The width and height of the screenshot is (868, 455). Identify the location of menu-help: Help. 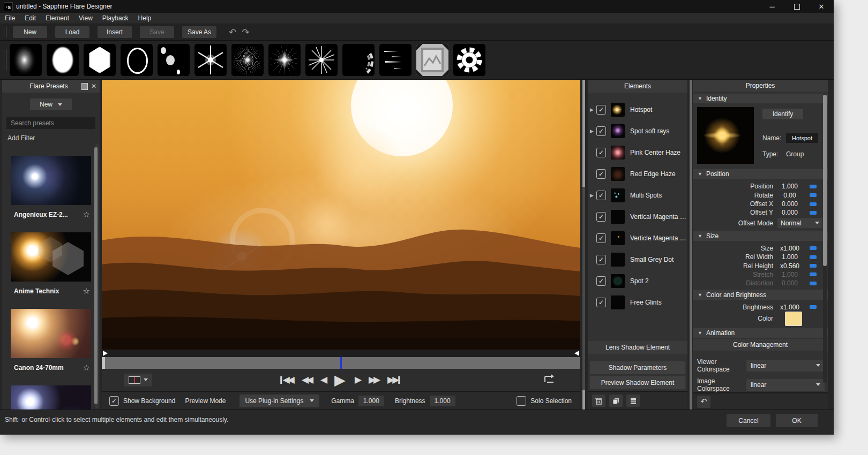
(145, 18).